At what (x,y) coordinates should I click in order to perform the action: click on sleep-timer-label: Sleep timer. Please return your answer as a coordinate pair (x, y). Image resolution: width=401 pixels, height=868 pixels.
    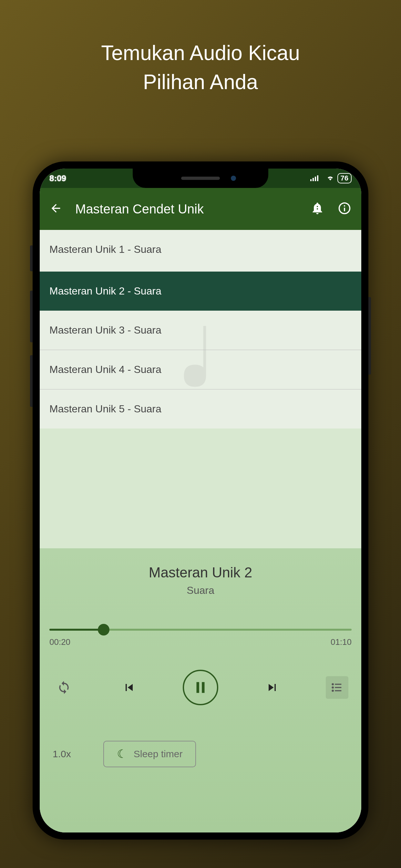
    Looking at the image, I should click on (158, 754).